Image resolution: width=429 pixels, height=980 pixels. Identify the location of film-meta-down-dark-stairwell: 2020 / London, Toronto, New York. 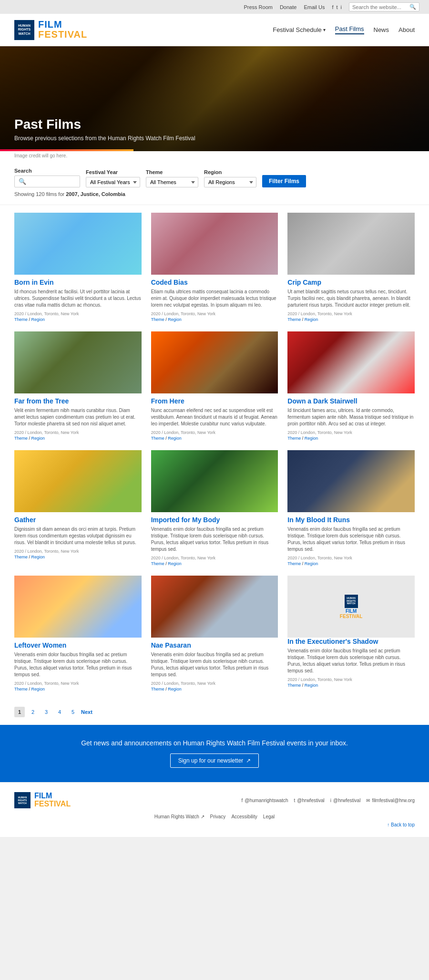
(351, 433).